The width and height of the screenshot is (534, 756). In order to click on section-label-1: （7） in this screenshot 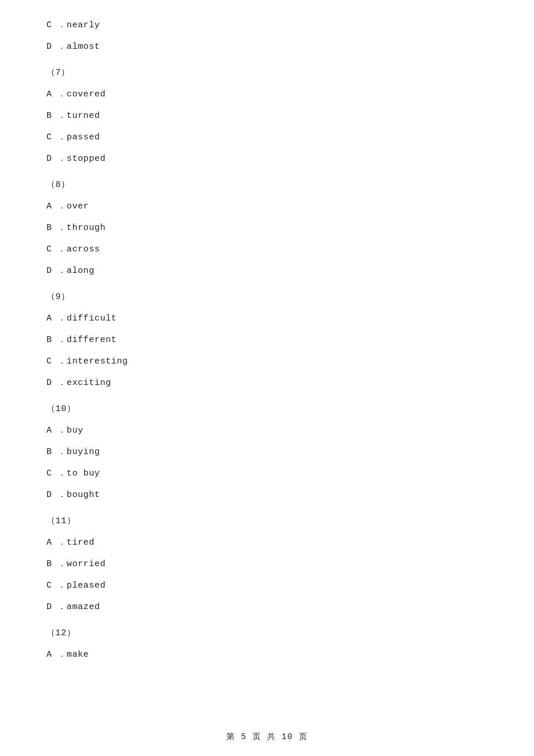, I will do `click(267, 73)`.